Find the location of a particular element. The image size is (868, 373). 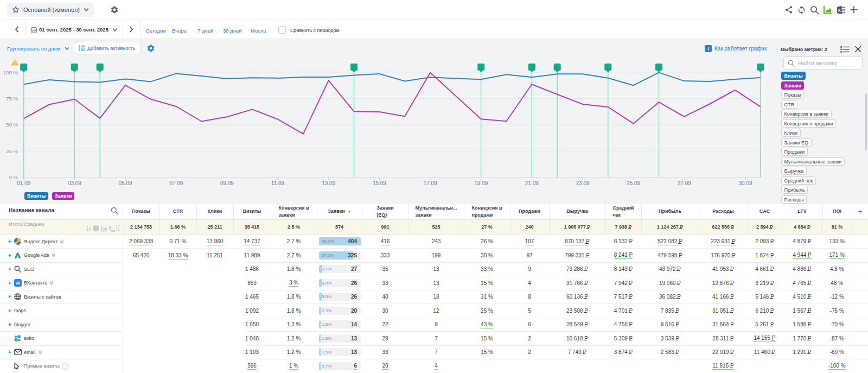

svg-text: 25 % is located at coordinates (12, 151).